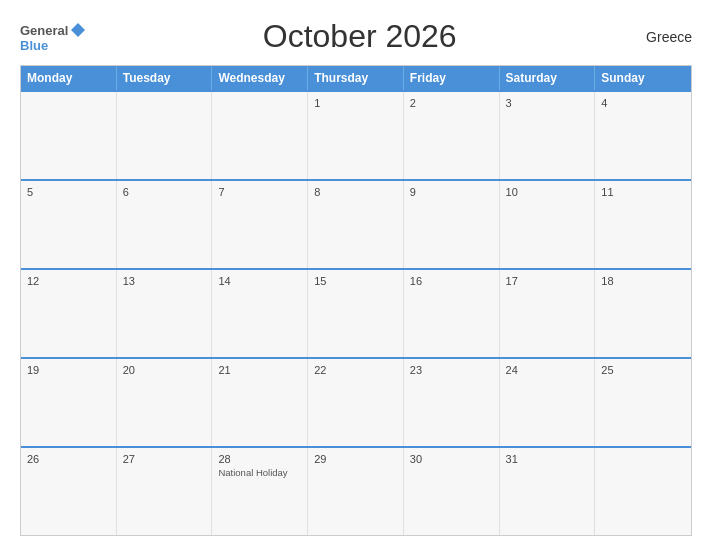  I want to click on weekday-header-tuesday: Tuesday, so click(165, 78).